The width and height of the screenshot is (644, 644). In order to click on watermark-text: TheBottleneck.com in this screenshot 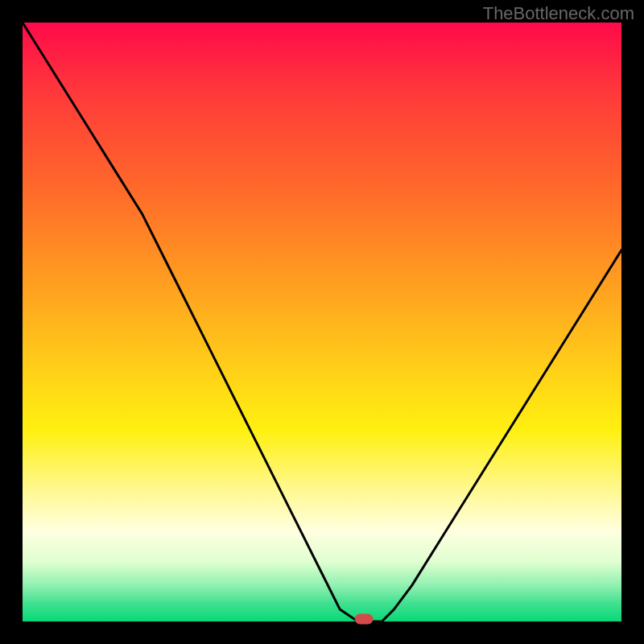, I will do `click(559, 14)`.